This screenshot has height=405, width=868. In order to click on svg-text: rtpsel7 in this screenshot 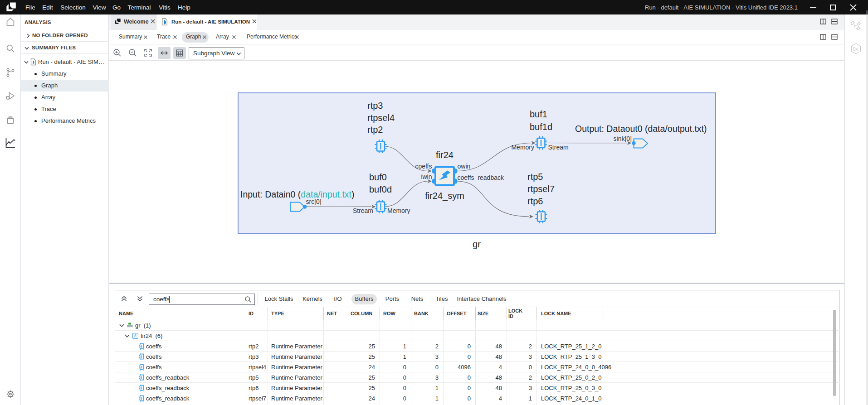, I will do `click(541, 189)`.